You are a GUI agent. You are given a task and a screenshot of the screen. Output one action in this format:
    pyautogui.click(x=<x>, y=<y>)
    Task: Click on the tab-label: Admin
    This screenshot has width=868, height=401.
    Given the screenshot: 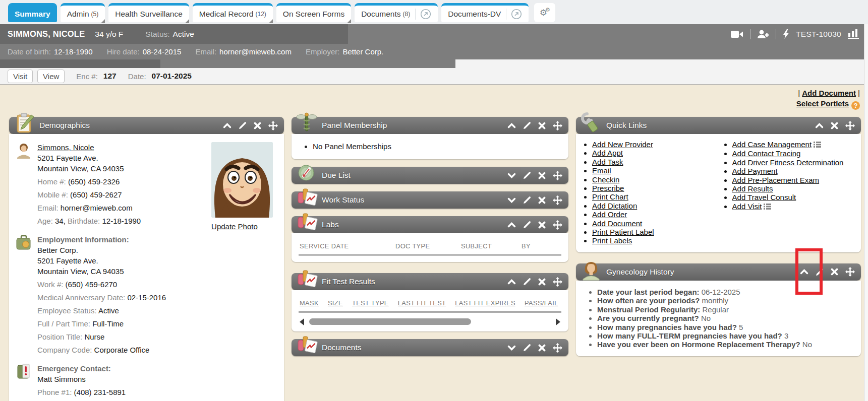 What is the action you would take?
    pyautogui.click(x=78, y=14)
    